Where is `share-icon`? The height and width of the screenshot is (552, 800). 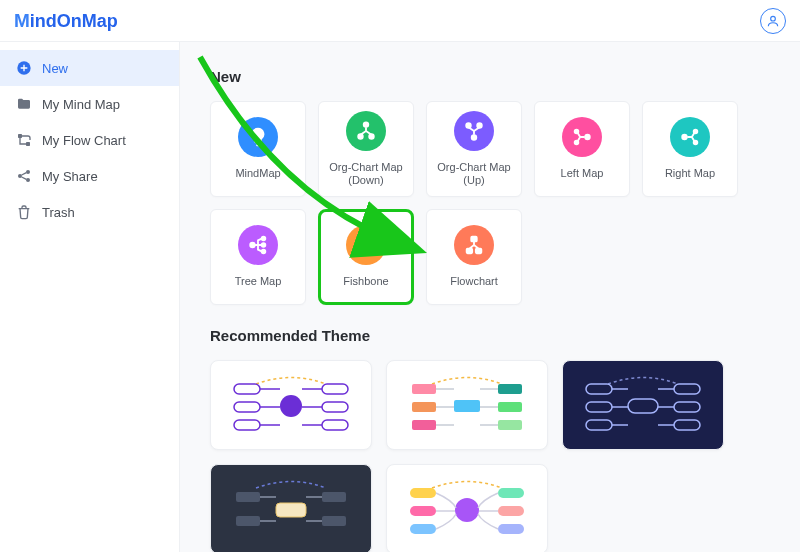
share-icon is located at coordinates (24, 176).